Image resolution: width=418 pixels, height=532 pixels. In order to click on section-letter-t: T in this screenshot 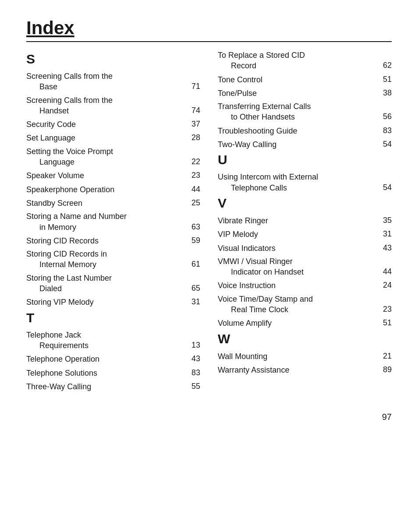, I will do `click(113, 318)`.